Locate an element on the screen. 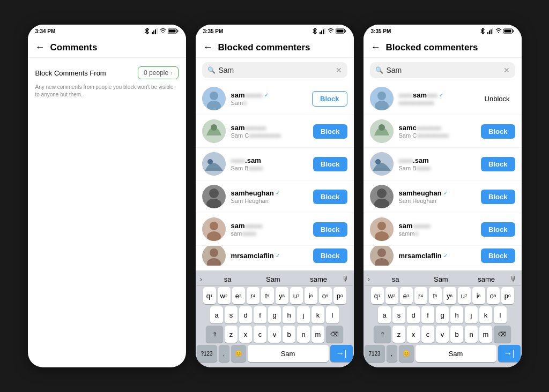 This screenshot has height=392, width=549. key-j-3: j is located at coordinates (471, 315).